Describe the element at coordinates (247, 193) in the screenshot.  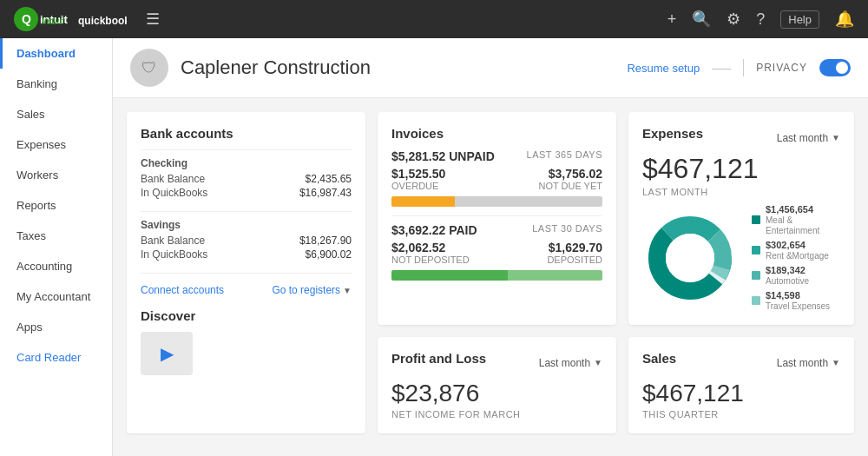
I see `checking-qb-row: In QuickBooks $16,987.43` at that location.